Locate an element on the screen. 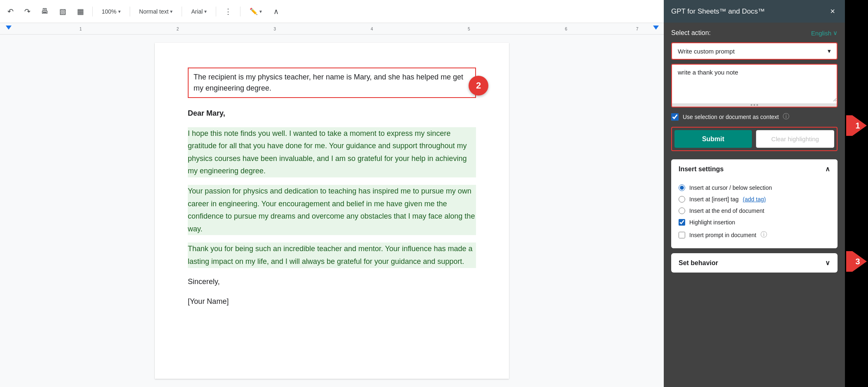  context-label: Use selection or document as context is located at coordinates (730, 117).